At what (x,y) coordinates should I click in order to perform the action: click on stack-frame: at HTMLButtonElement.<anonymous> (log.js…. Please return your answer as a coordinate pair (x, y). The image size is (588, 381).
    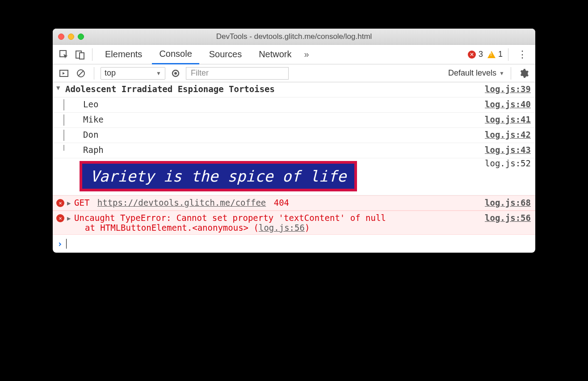
    Looking at the image, I should click on (230, 228).